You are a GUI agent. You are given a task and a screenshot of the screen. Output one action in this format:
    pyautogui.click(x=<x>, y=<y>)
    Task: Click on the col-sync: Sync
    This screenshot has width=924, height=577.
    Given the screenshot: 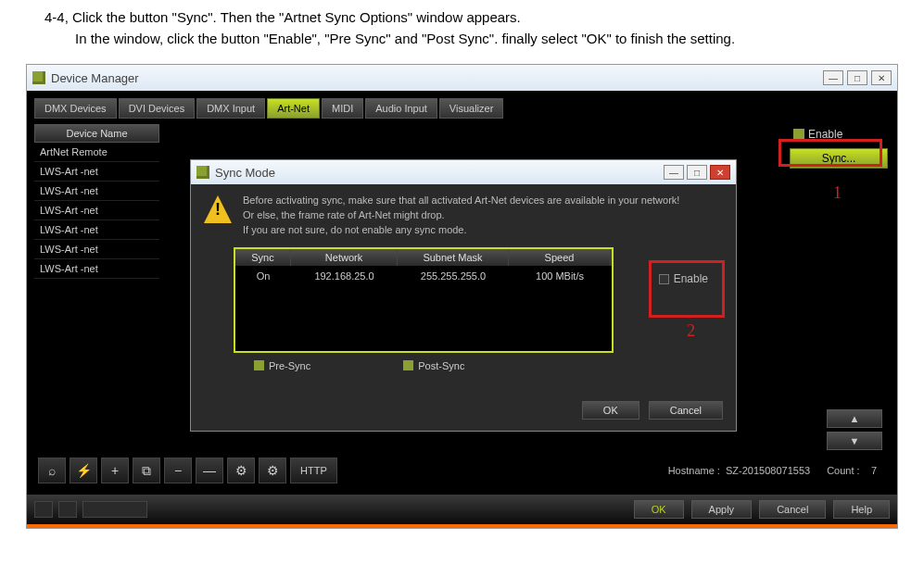 What is the action you would take?
    pyautogui.click(x=263, y=257)
    